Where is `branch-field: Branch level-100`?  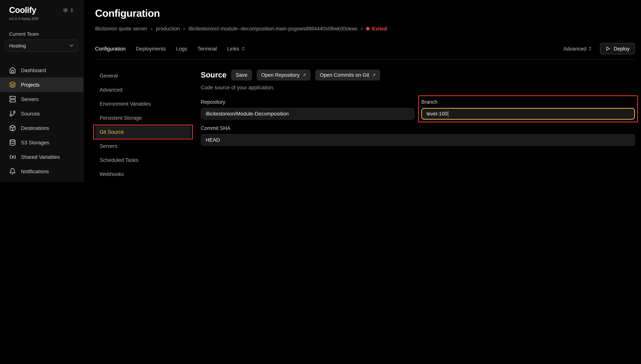
branch-field: Branch level-100 is located at coordinates (528, 110).